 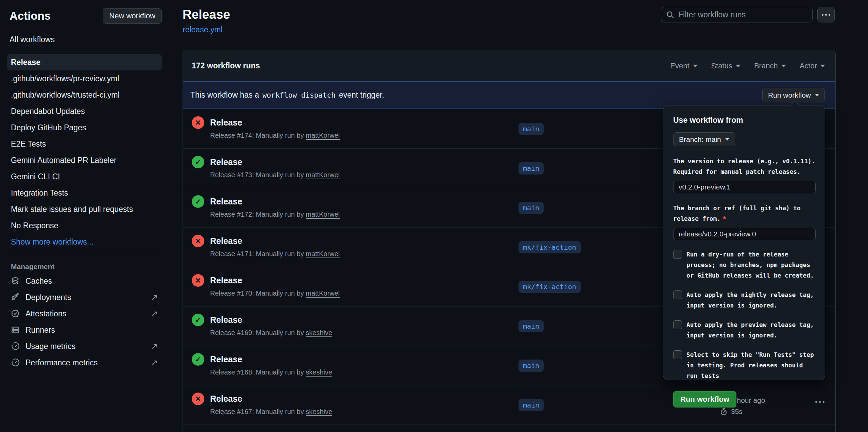 What do you see at coordinates (813, 66) in the screenshot?
I see `filter-actor: Actor` at bounding box center [813, 66].